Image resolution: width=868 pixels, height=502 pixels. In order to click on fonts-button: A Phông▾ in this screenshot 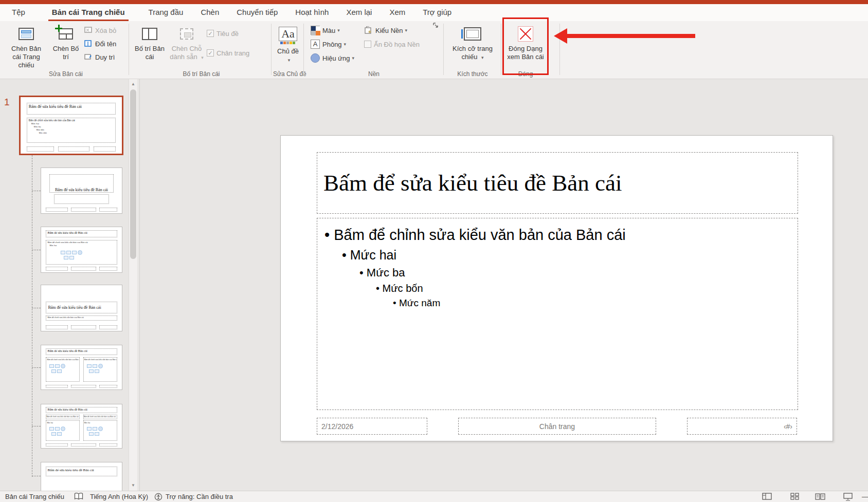, I will do `click(328, 44)`.